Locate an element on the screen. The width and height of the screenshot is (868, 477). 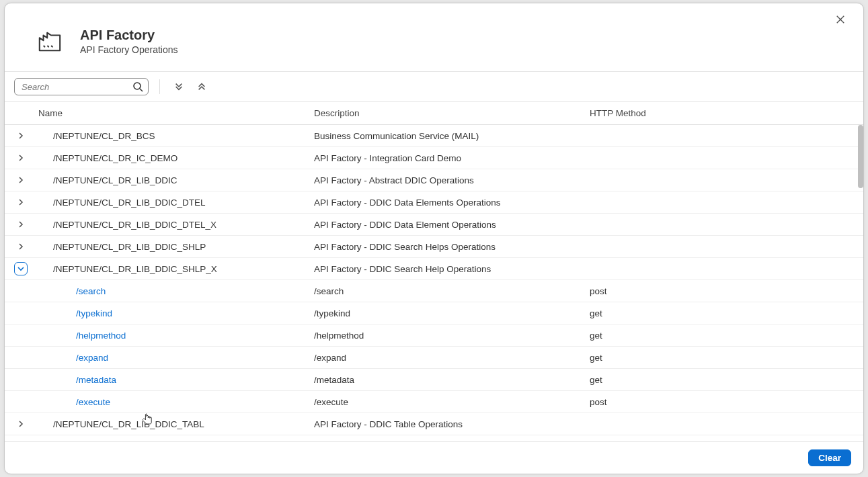
description-cell: API Factory - DDIC Search Helps Operatio… is located at coordinates (446, 247).